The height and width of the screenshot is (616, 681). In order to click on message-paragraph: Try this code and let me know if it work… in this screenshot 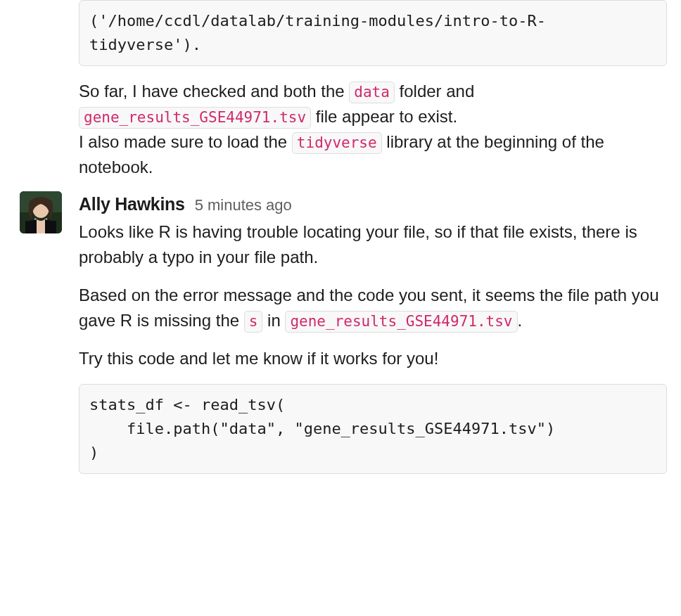, I will do `click(373, 359)`.